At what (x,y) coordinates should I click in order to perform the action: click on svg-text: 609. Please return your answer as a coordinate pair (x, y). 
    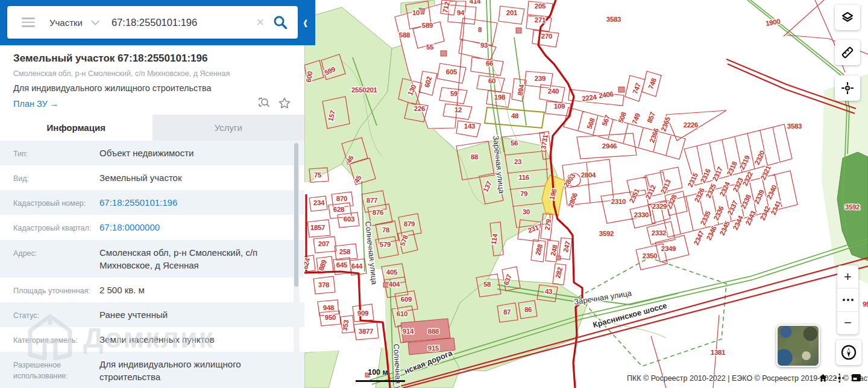
    Looking at the image, I should click on (406, 299).